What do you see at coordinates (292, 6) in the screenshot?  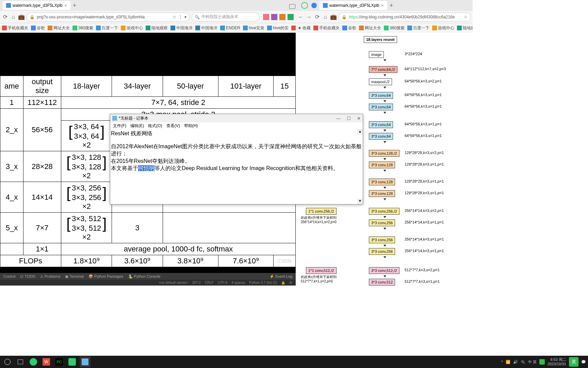 I see `cast-icon` at bounding box center [292, 6].